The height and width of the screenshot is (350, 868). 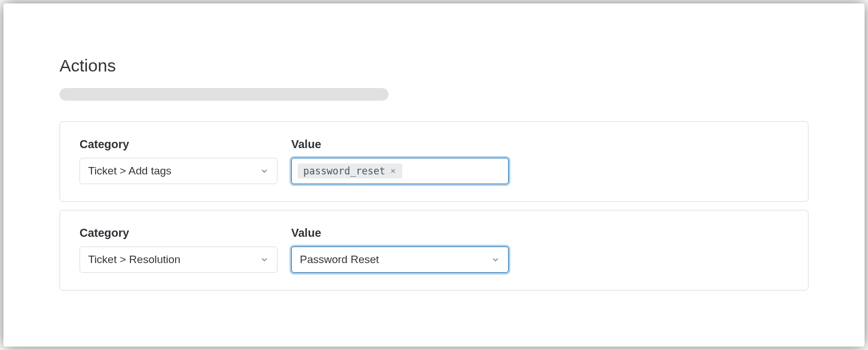 What do you see at coordinates (400, 260) in the screenshot?
I see `value-select: Password Reset` at bounding box center [400, 260].